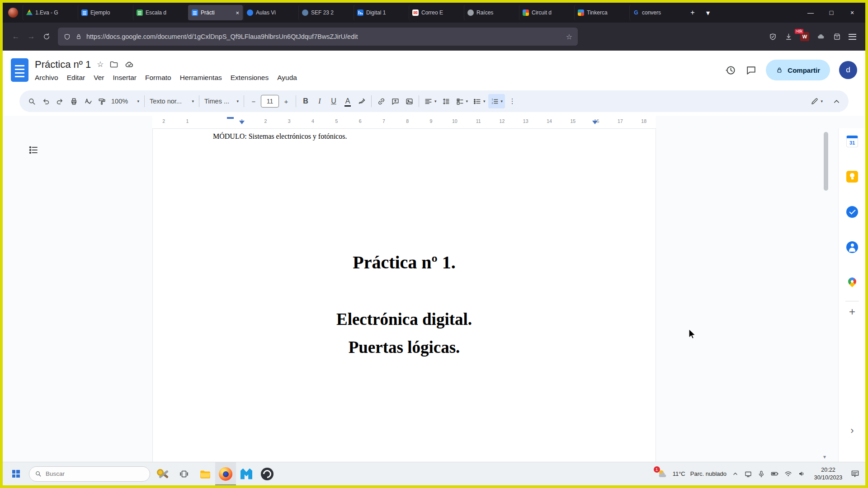  Describe the element at coordinates (569, 37) in the screenshot. I see `bookmark-star-icon: ☆` at that location.